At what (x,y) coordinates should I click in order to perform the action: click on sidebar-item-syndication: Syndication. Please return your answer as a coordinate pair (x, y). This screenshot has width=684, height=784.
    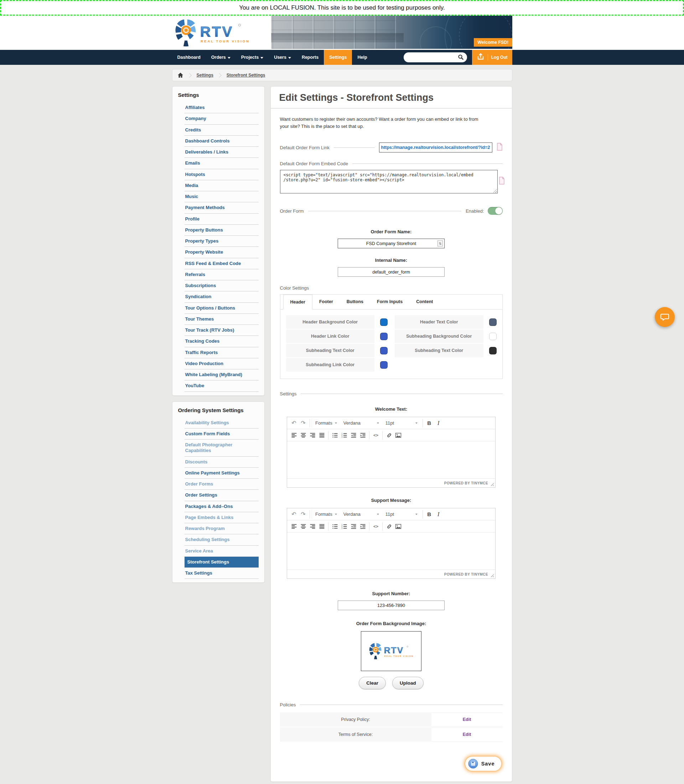
    Looking at the image, I should click on (221, 297).